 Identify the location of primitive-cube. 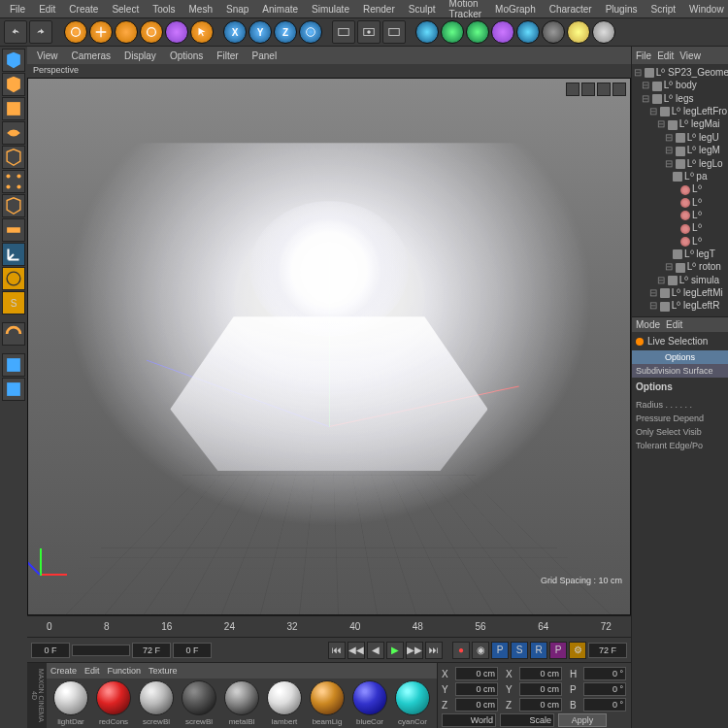
(427, 32).